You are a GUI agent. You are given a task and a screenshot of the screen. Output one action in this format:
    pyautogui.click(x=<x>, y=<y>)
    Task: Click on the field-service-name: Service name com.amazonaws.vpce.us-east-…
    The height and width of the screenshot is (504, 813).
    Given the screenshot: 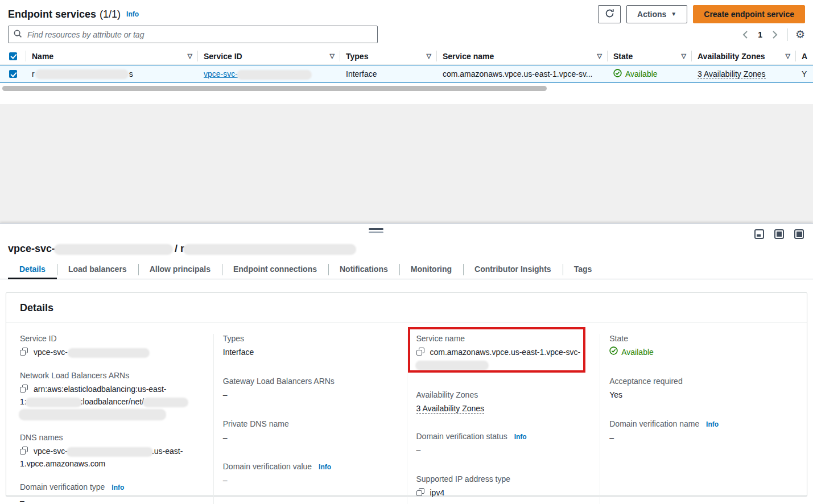 What is the action you would take?
    pyautogui.click(x=504, y=353)
    